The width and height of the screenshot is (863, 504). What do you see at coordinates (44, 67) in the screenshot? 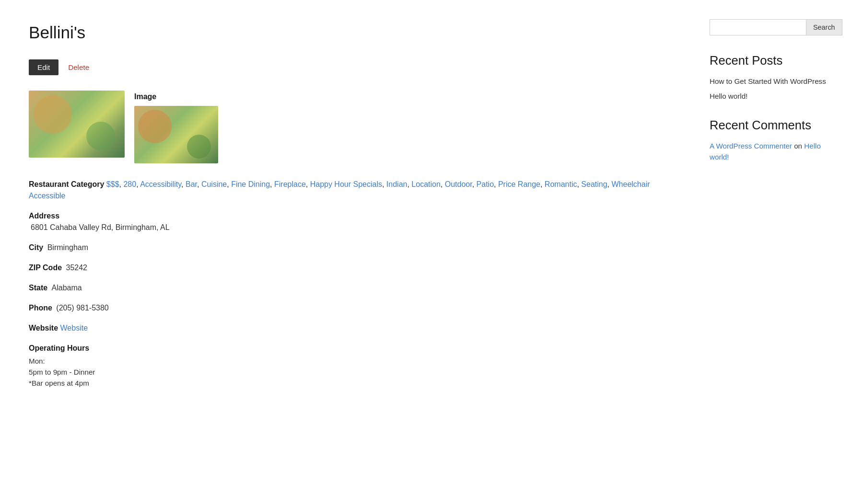
I see `edit-button: Edit` at bounding box center [44, 67].